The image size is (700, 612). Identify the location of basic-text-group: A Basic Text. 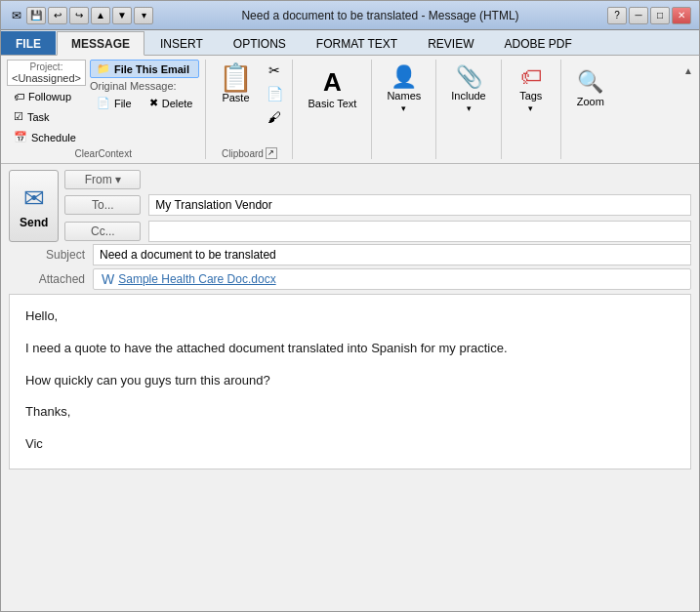
(332, 109).